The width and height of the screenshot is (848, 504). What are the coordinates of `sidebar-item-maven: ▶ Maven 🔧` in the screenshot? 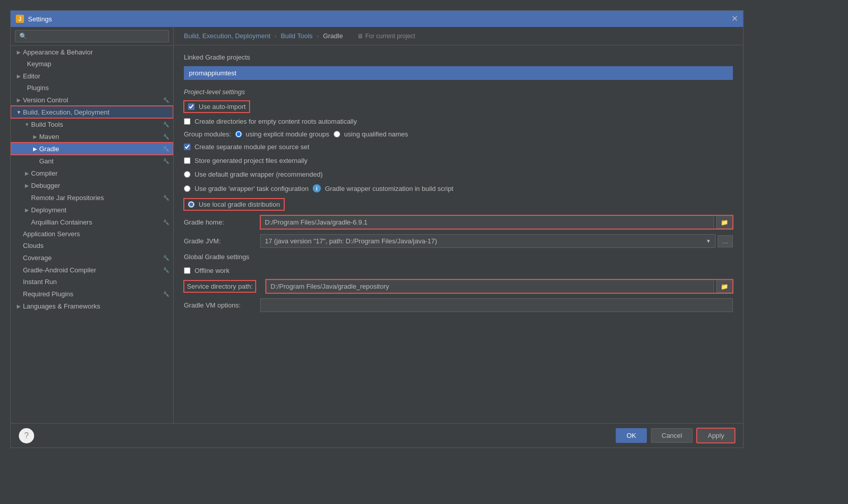 It's located at (92, 136).